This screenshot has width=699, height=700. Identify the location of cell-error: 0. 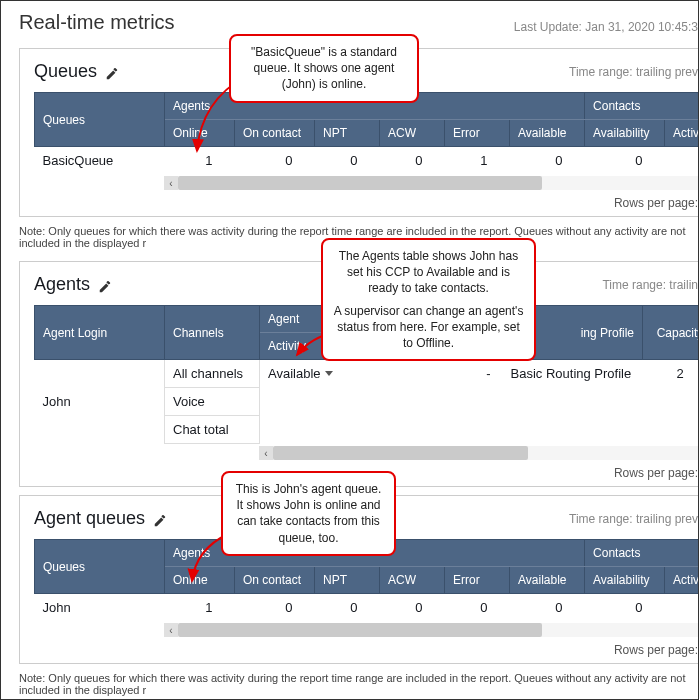
(478, 608).